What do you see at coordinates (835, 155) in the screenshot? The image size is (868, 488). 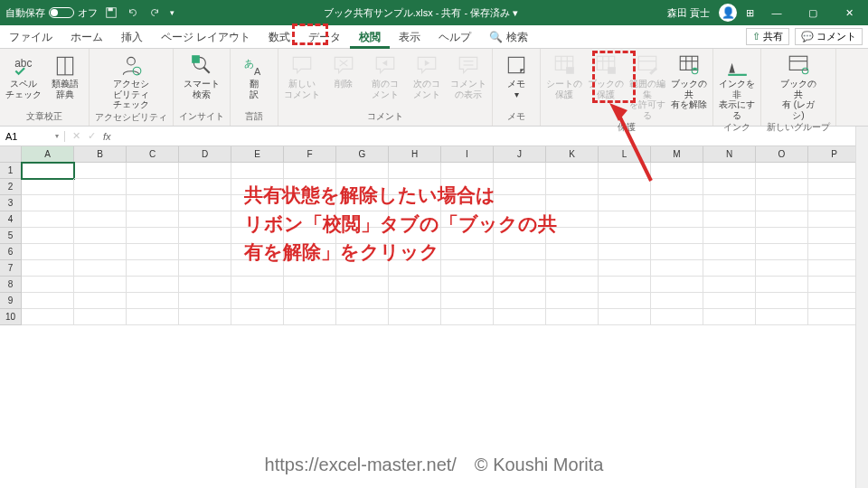 I see `column-header: P` at bounding box center [835, 155].